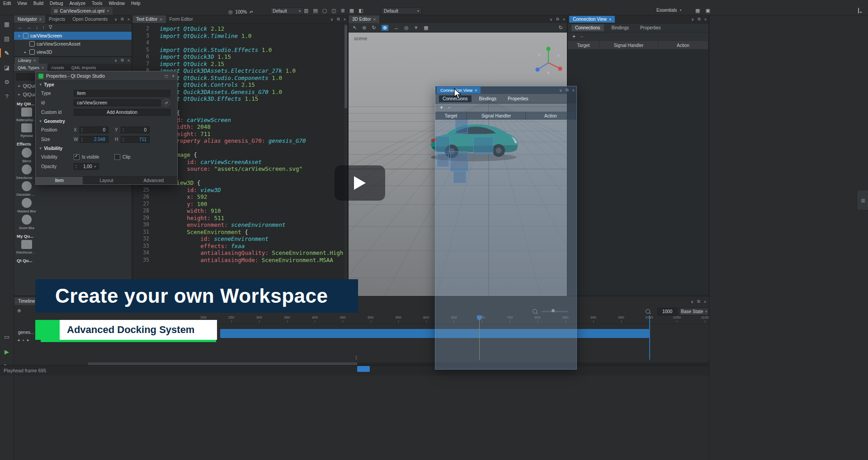 This screenshot has width=868, height=460. I want to click on expand-arrow-icon: ▸, so click(25, 52).